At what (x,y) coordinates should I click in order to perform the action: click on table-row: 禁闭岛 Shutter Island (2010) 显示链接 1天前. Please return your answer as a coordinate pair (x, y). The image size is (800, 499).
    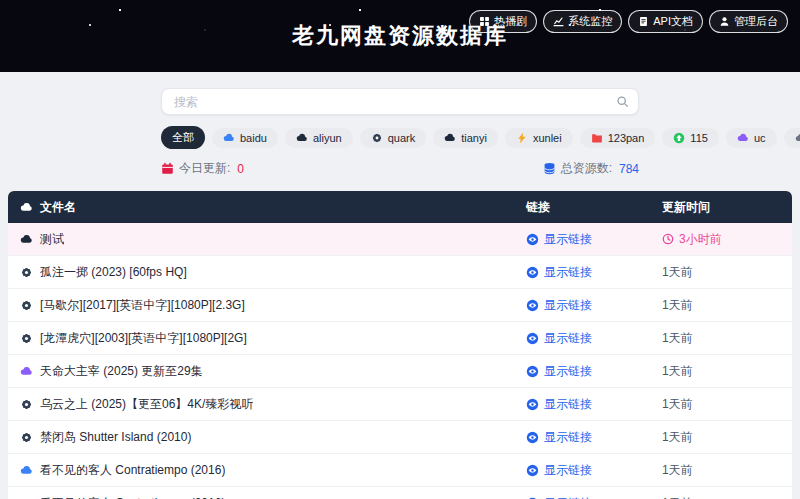
    Looking at the image, I should click on (400, 438).